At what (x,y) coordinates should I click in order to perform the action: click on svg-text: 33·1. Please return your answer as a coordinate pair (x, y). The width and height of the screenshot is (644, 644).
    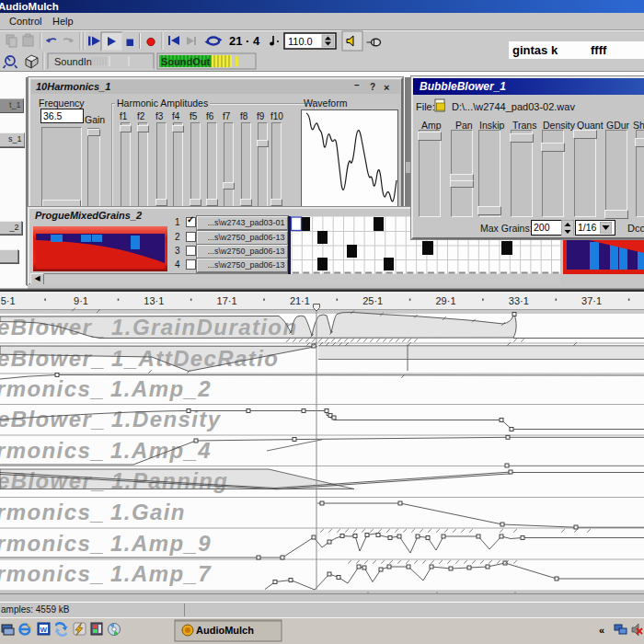
    Looking at the image, I should click on (519, 301).